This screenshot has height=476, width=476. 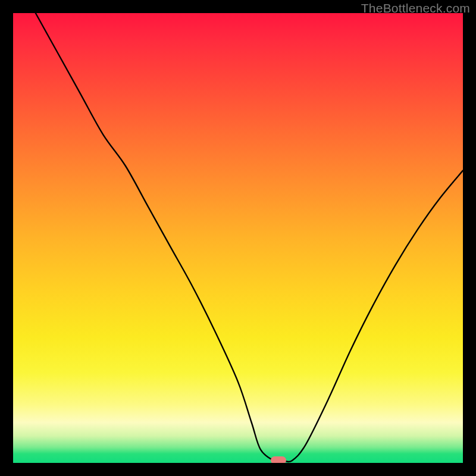 I want to click on optimal-marker, so click(x=278, y=459).